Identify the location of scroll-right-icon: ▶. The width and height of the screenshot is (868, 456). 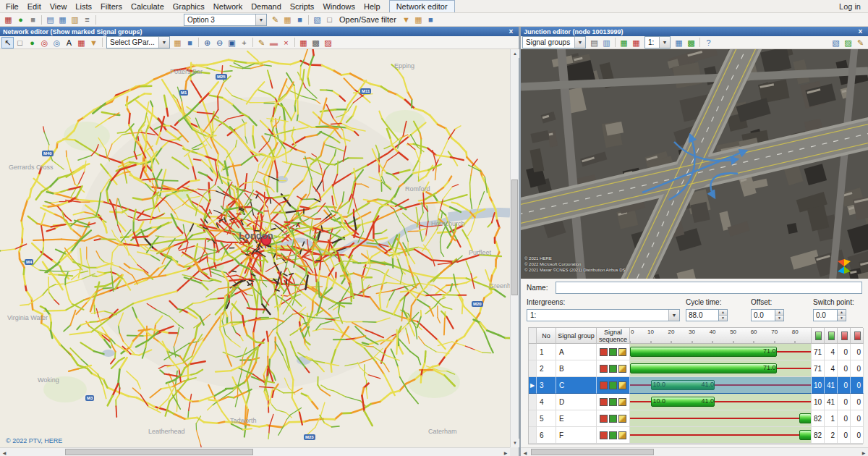
(506, 452).